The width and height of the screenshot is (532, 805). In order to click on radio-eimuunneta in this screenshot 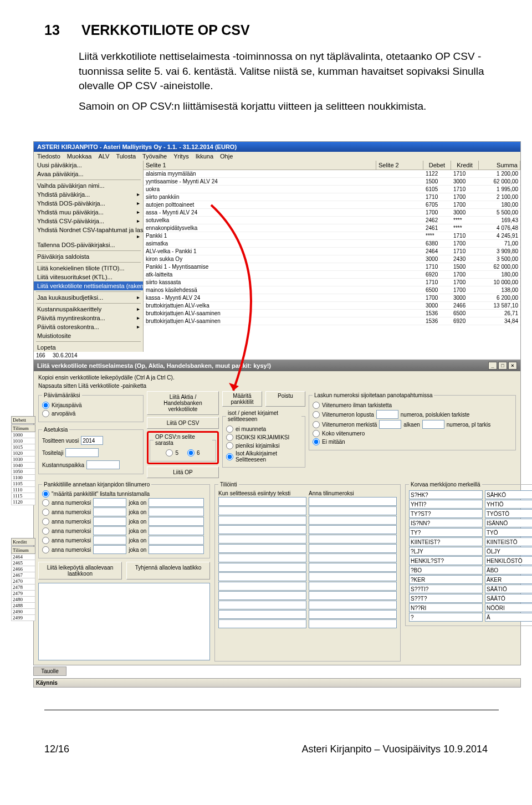, I will do `click(229, 429)`.